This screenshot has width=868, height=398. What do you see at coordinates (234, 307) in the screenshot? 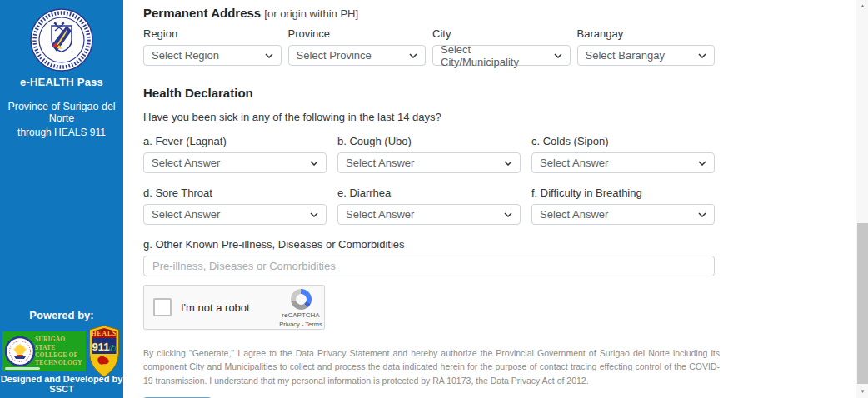
I see `recaptcha-widget: I'm not a robot reCAPTCHA Privacy - Term…` at bounding box center [234, 307].